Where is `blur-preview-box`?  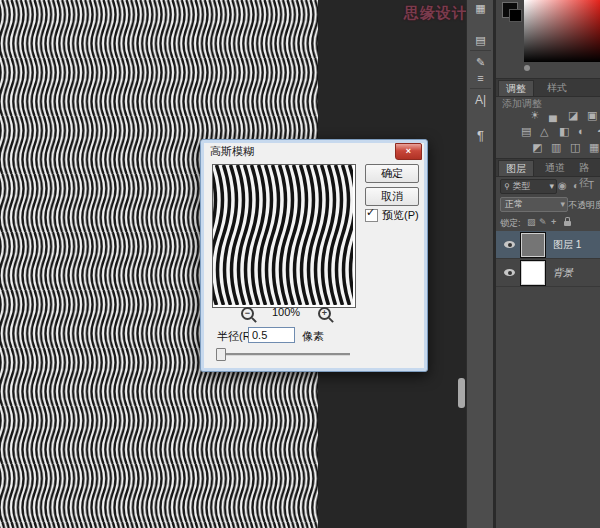
blur-preview-box is located at coordinates (284, 236).